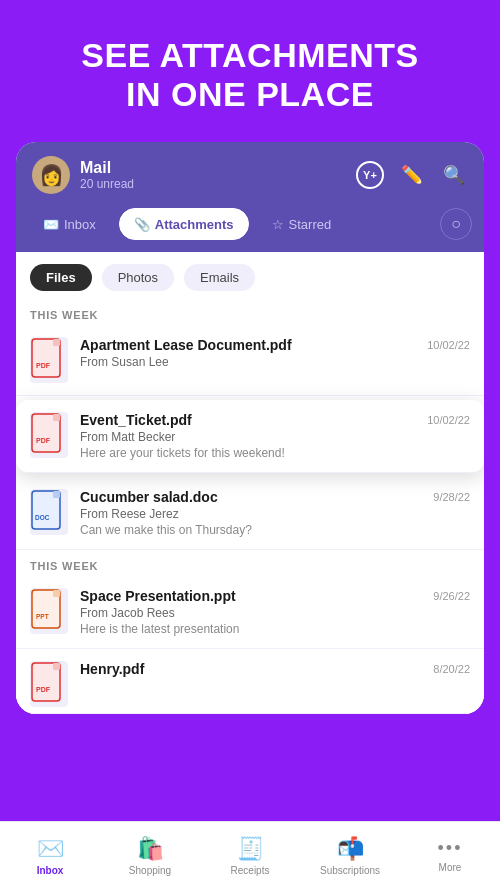 Image resolution: width=500 pixels, height=889 pixels. I want to click on mail-title-block: Mail 20 unread, so click(107, 175).